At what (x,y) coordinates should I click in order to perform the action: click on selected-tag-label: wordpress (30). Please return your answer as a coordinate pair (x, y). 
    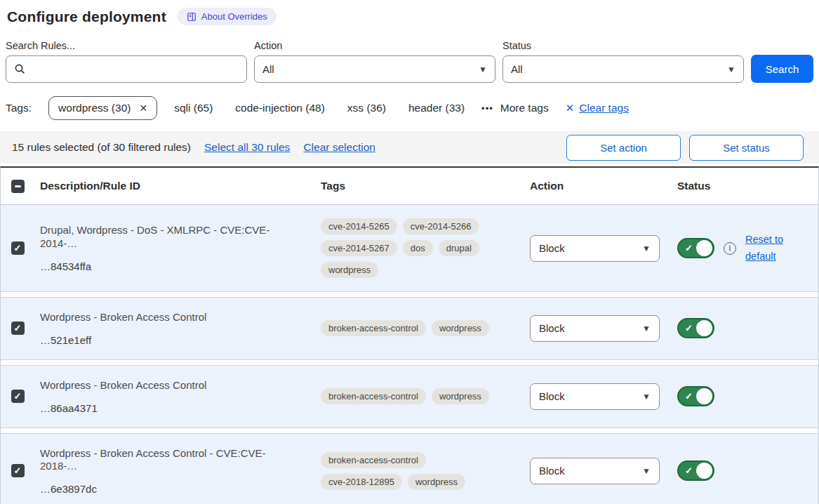
    Looking at the image, I should click on (94, 108).